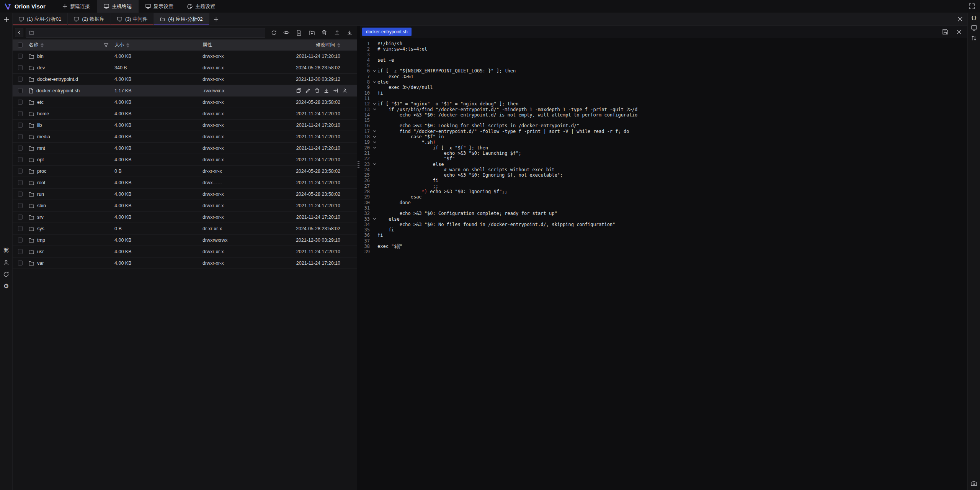 This screenshot has width=980, height=490. I want to click on nav-theme-settings: 主题设置, so click(201, 6).